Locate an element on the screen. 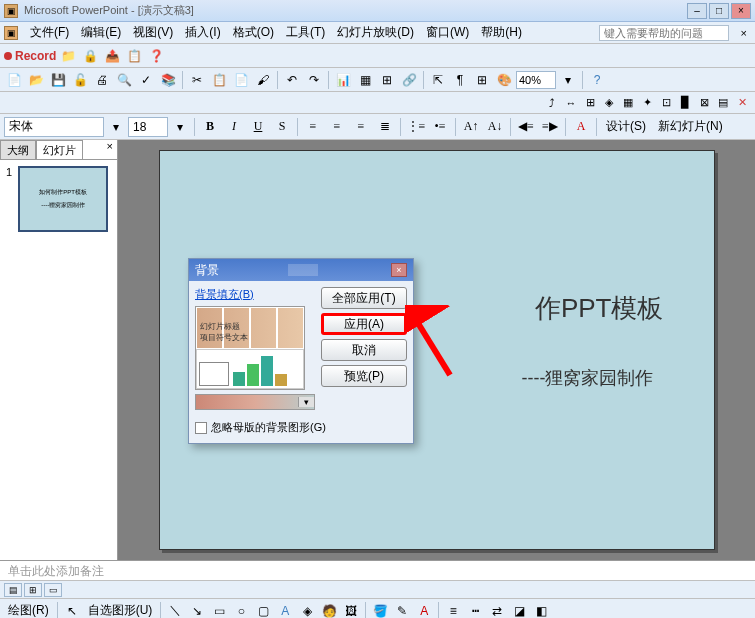  undo-icon: ↶ is located at coordinates (292, 80).